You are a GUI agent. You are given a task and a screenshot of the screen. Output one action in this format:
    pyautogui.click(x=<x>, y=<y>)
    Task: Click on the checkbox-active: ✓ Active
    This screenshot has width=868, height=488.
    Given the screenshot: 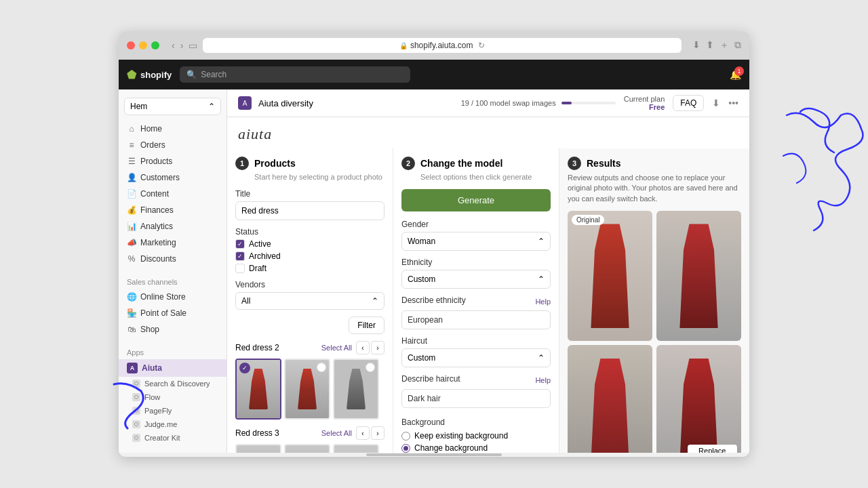 What is the action you would take?
    pyautogui.click(x=310, y=244)
    